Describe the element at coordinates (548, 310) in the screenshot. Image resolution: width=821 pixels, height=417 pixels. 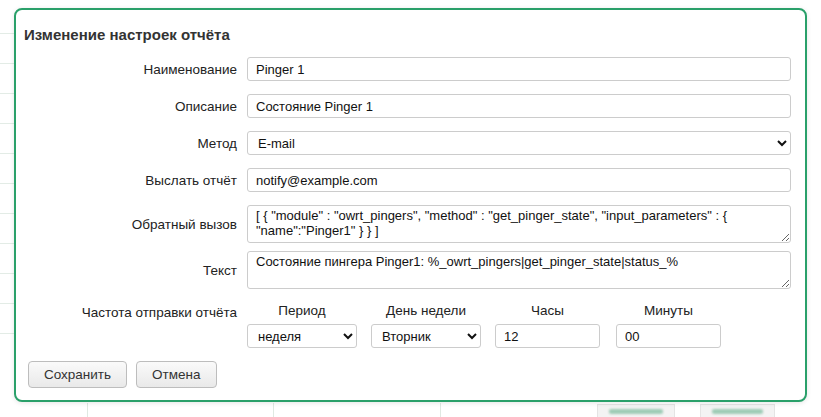
I see `hours-label: Часы` at that location.